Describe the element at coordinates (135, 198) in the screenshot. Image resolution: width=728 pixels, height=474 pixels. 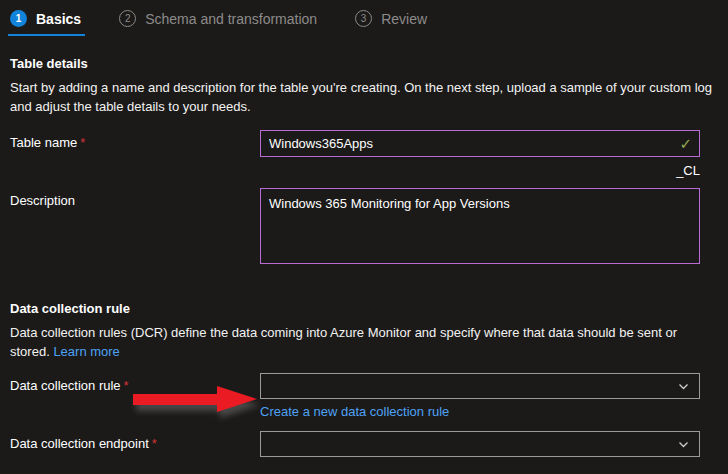
I see `description-label: Description` at that location.